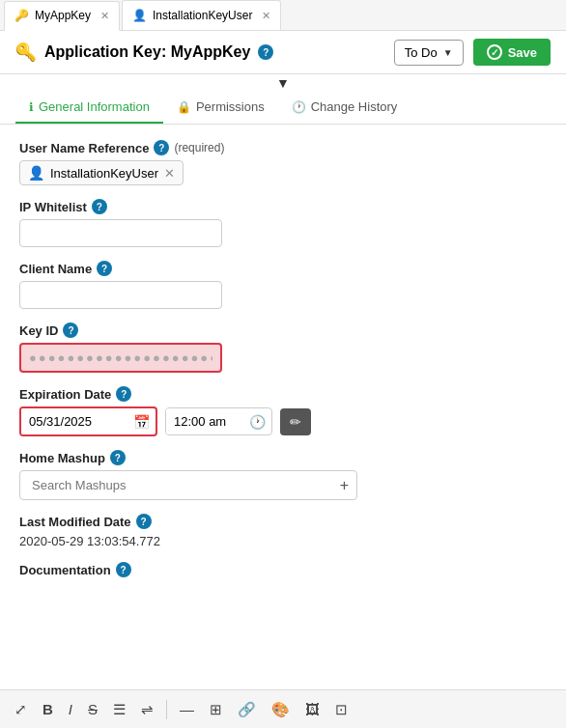  Describe the element at coordinates (283, 411) in the screenshot. I see `expiration-date-group: Expiration Date ? 📅 🕐 ✏` at that location.